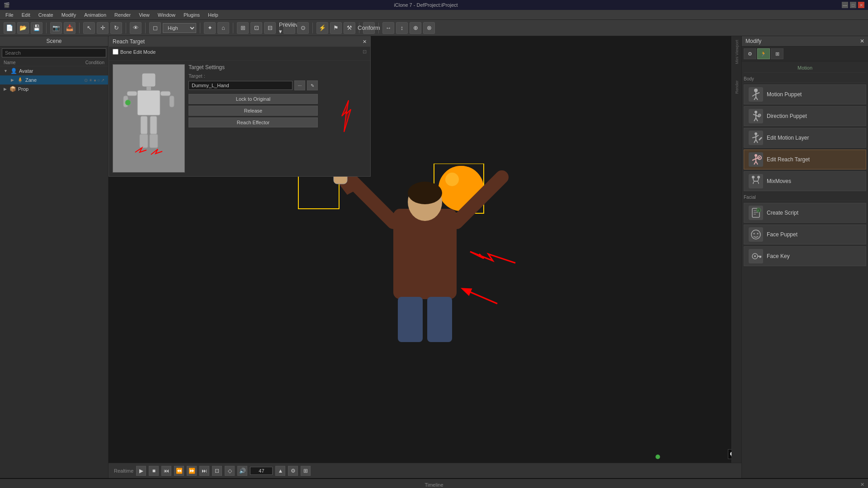  What do you see at coordinates (434, 5) in the screenshot?
I see `titlebar: 🎬 iClone 7 - DefProject:iProject — □ ✕` at bounding box center [434, 5].